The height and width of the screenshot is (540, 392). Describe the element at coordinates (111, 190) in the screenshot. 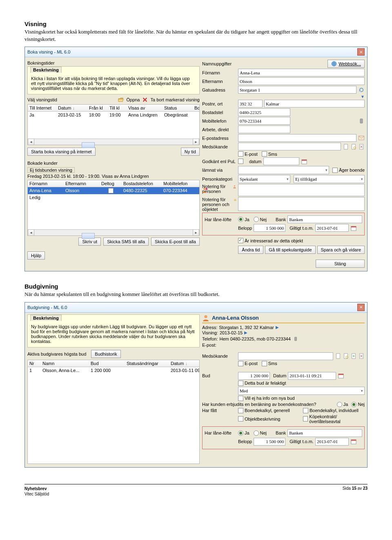

I see `deltog-checkbox` at that location.